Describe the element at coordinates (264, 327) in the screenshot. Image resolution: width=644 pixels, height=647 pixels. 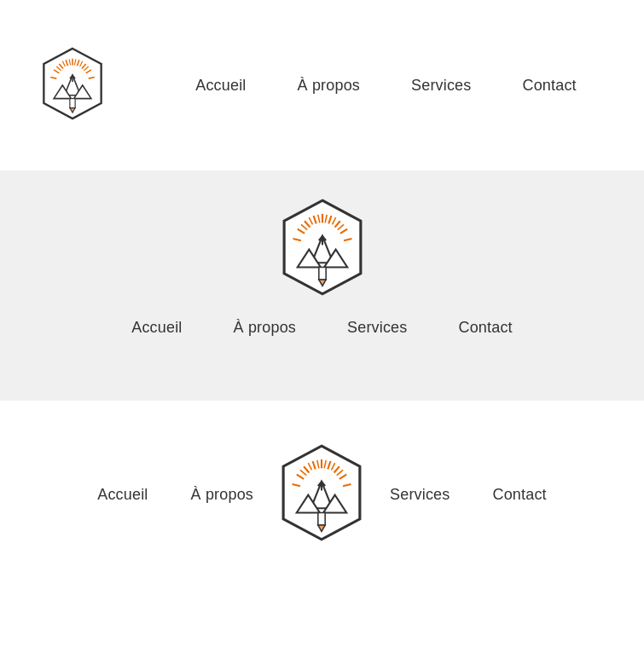
I see `nav-apropos-s2: À propos` at that location.